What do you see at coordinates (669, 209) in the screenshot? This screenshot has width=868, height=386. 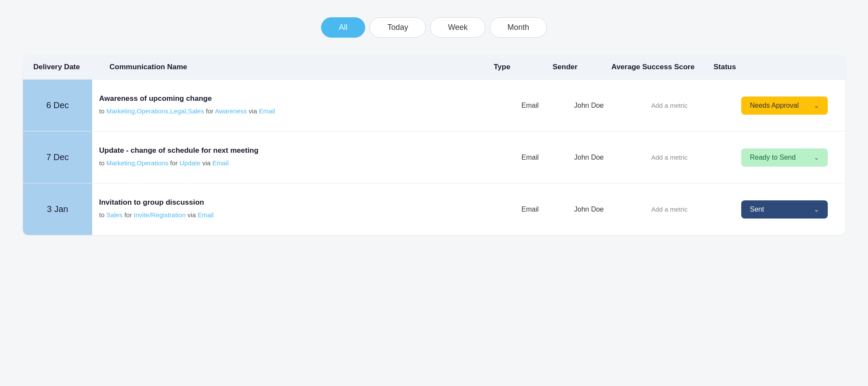 I see `metric-cell-3: Add a metric` at bounding box center [669, 209].